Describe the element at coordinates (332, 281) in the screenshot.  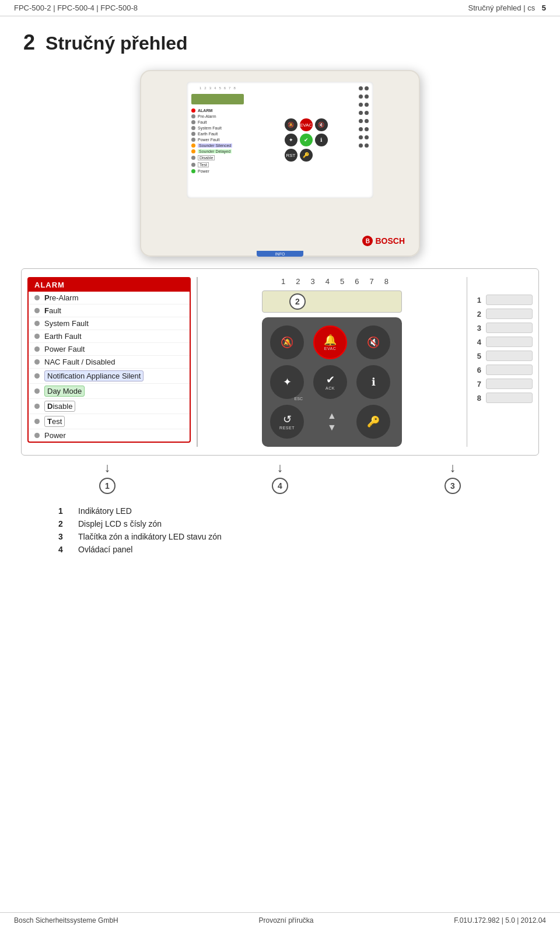
I see `zone-num-row: 12345678` at that location.